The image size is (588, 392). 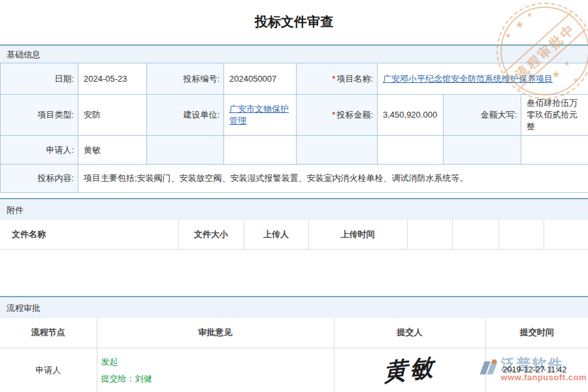 What do you see at coordinates (483, 79) in the screenshot?
I see `project-name-cell: 广安邓小平纪念馆安全防范系统维护保养项目` at bounding box center [483, 79].